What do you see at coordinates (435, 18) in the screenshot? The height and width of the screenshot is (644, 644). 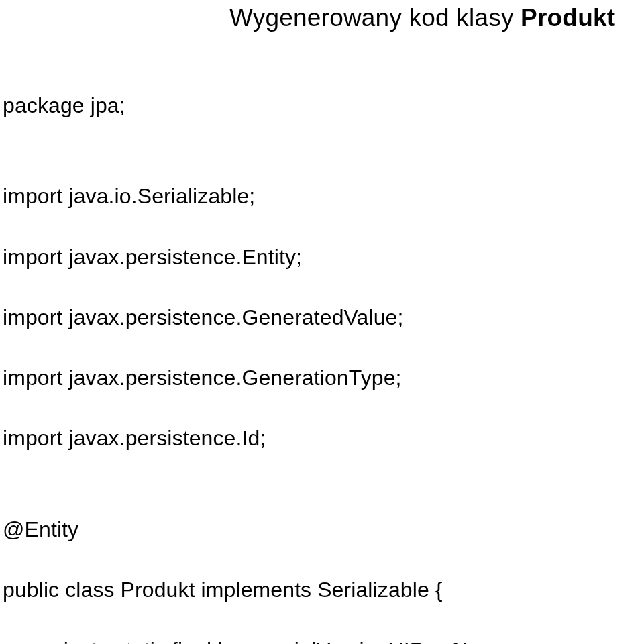 I see `page-title: Wygenerowany kod klasy Produkt` at bounding box center [435, 18].